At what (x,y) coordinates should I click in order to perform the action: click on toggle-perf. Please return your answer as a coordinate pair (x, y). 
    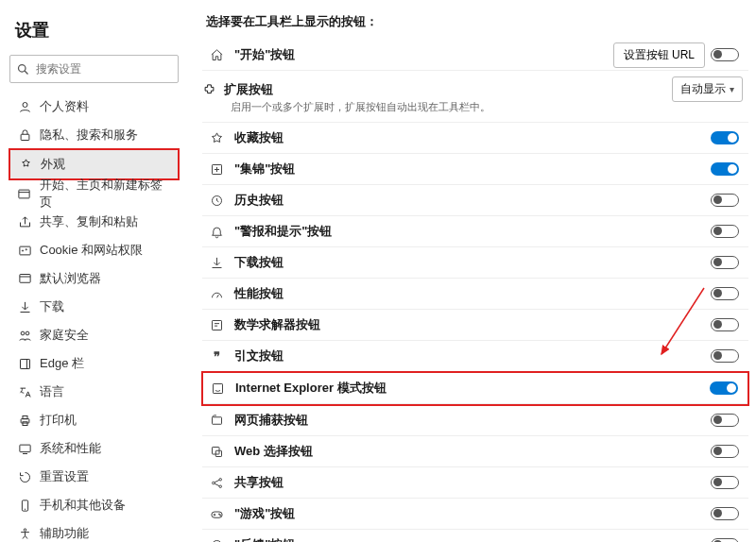
    Looking at the image, I should click on (725, 294).